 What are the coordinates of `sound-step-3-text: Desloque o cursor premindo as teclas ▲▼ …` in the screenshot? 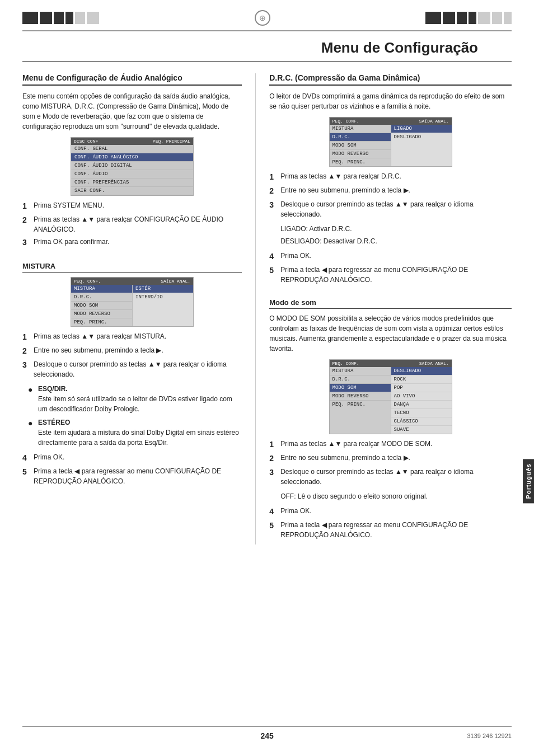 It's located at (396, 477).